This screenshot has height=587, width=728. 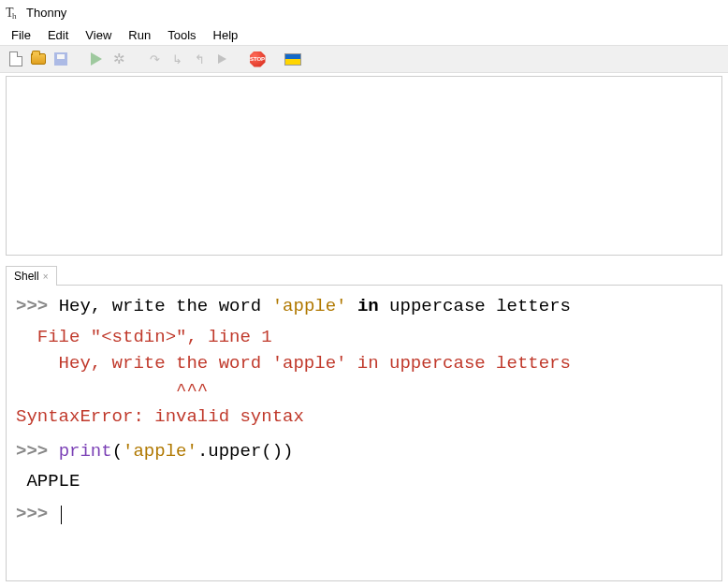 What do you see at coordinates (13, 12) in the screenshot?
I see `app-logo-icon: T h` at bounding box center [13, 12].